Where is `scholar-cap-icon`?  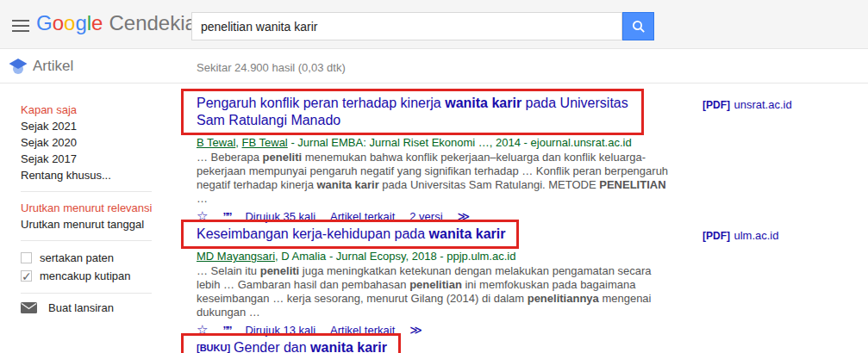 scholar-cap-icon is located at coordinates (18, 67).